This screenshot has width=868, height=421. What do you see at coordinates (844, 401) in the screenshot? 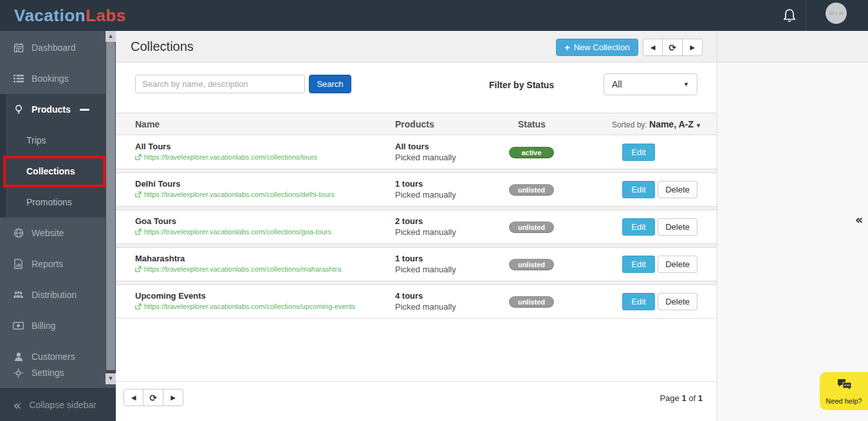
I see `need-help-label: Need help?` at bounding box center [844, 401].